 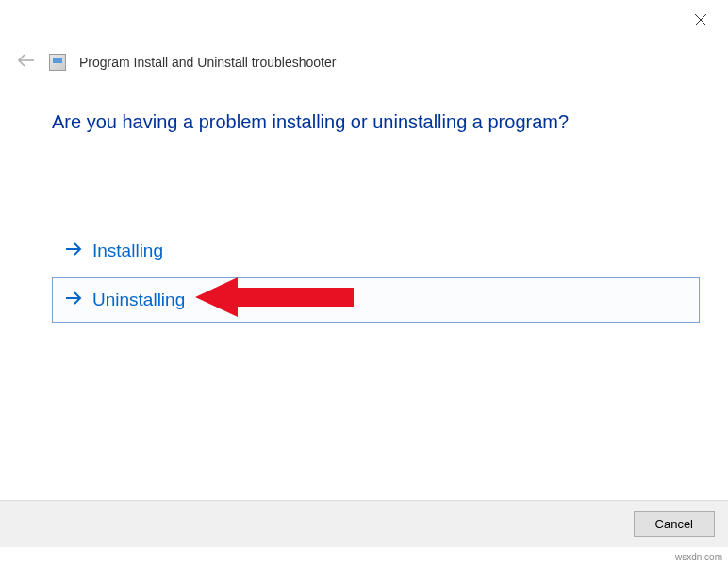 I want to click on back-arrow-icon, so click(x=26, y=60).